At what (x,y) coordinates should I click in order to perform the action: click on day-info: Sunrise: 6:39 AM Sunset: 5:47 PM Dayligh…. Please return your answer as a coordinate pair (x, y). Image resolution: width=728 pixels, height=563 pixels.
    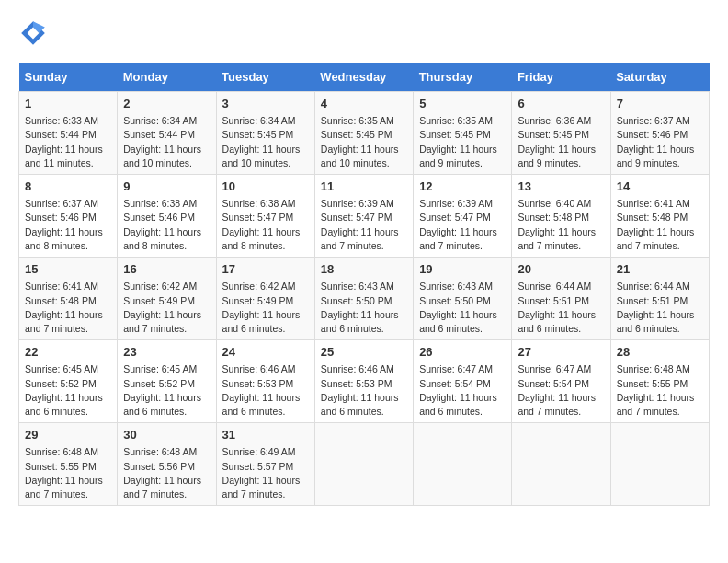
    Looking at the image, I should click on (462, 224).